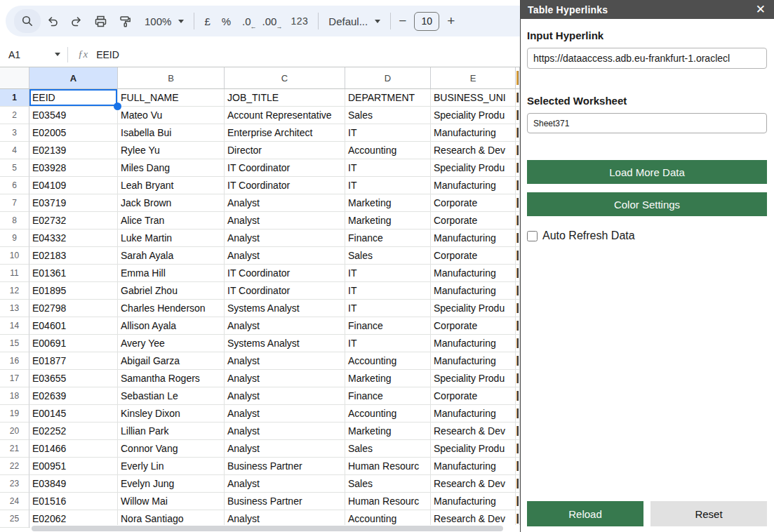 Image resolution: width=774 pixels, height=532 pixels. I want to click on cell: Connor Vang, so click(171, 449).